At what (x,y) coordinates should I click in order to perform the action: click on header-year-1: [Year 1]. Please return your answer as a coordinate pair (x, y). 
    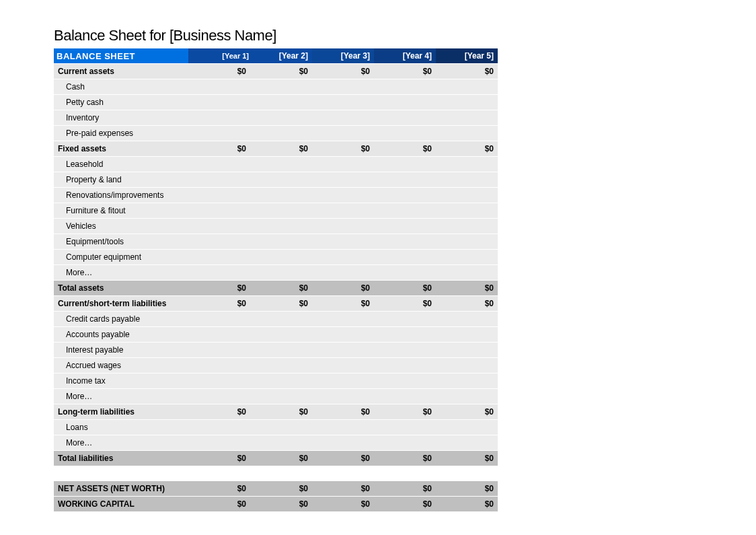
    Looking at the image, I should click on (219, 57).